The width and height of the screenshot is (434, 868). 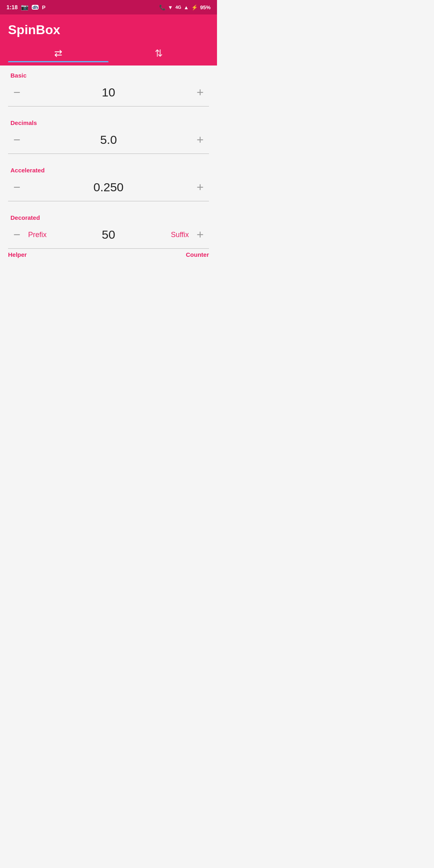 I want to click on spinbox-accelerated-divider, so click(x=108, y=201).